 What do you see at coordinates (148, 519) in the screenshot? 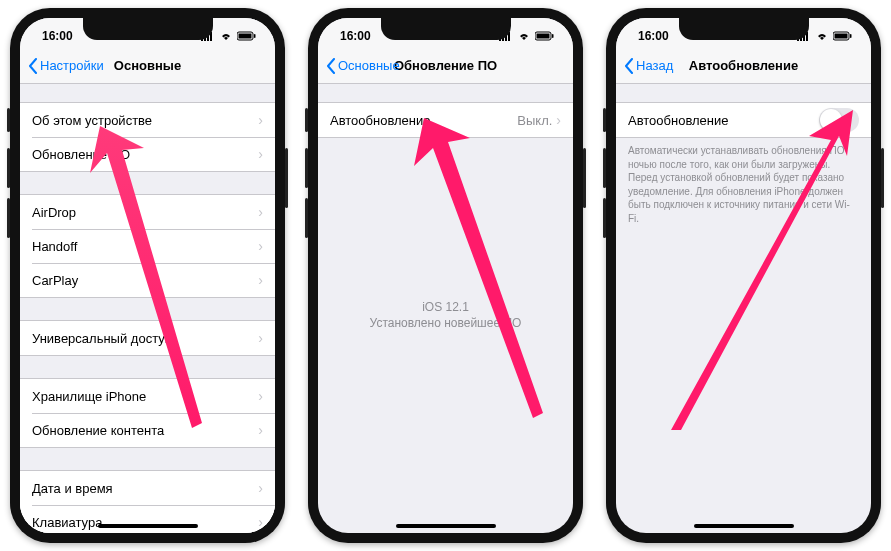
I see `row-keyboard: Клавиатура›` at bounding box center [148, 519].